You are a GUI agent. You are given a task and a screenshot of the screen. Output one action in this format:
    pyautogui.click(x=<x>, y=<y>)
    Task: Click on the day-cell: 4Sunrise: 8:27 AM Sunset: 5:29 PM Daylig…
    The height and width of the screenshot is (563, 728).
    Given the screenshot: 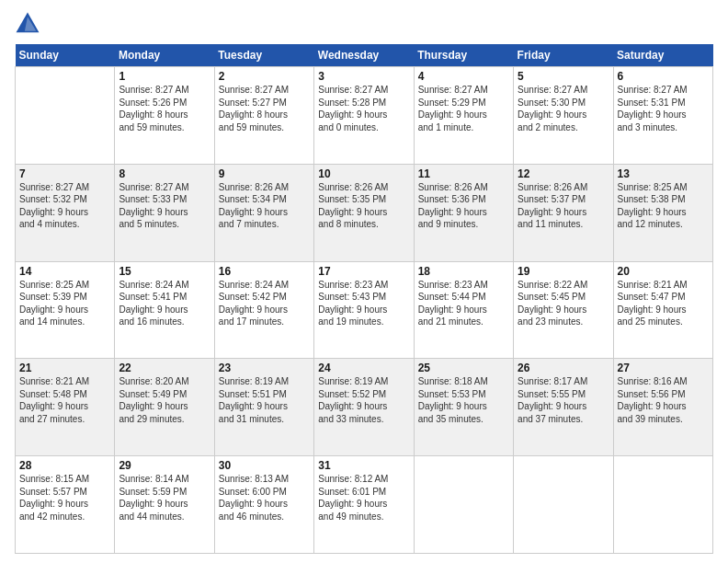 What is the action you would take?
    pyautogui.click(x=463, y=116)
    